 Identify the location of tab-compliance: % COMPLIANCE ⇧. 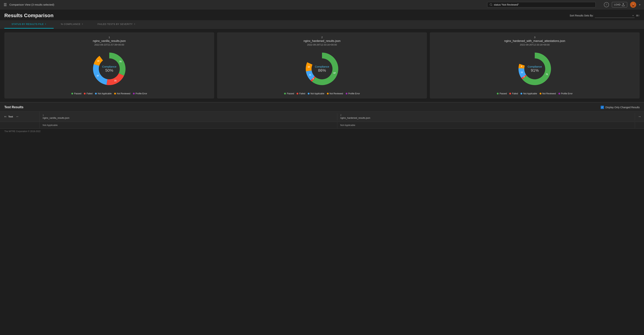
(72, 25).